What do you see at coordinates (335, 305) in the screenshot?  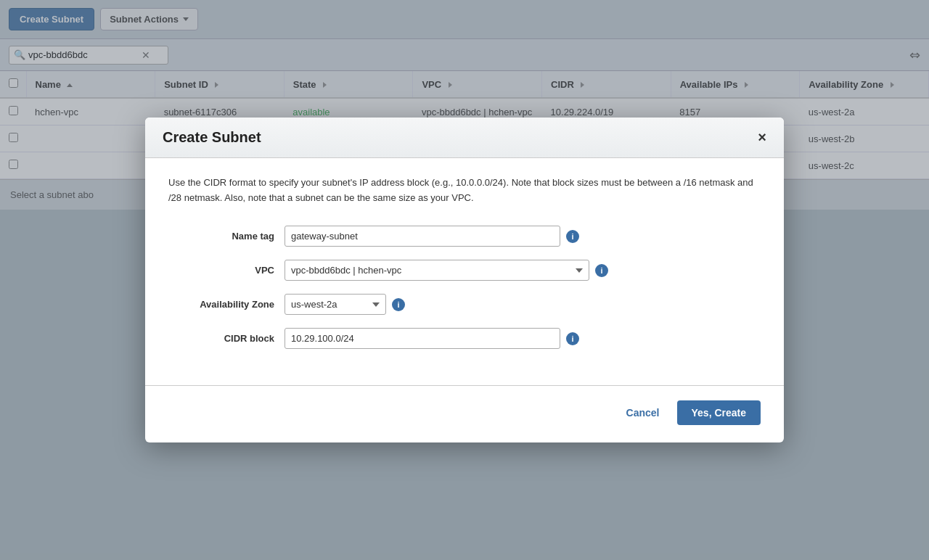 I see `az-select: us-west-2a` at bounding box center [335, 305].